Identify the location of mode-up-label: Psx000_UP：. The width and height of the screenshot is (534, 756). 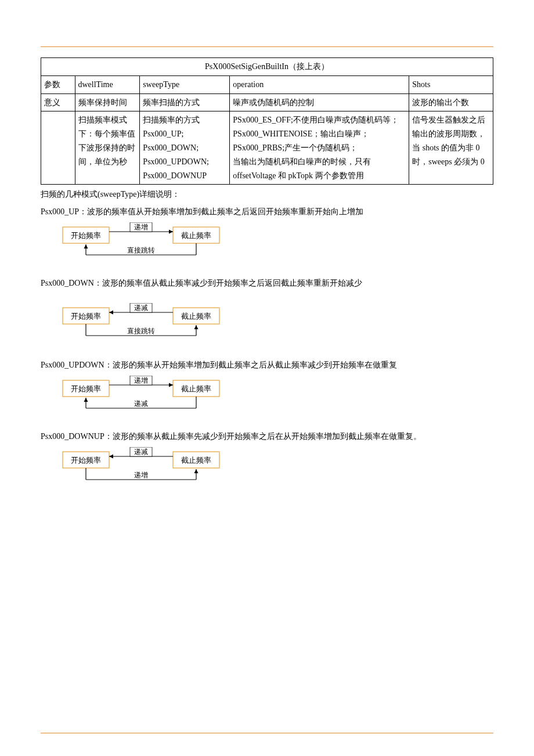
(64, 211).